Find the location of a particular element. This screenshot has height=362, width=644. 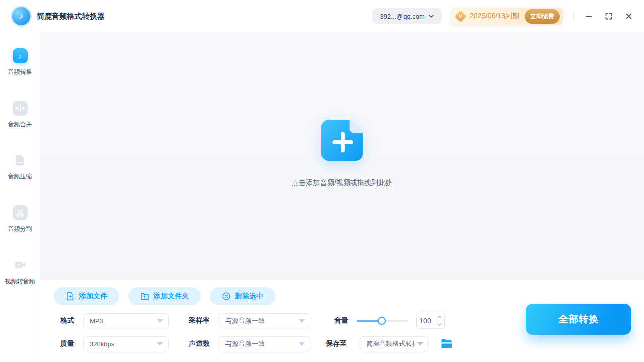

volume-input is located at coordinates (425, 321).